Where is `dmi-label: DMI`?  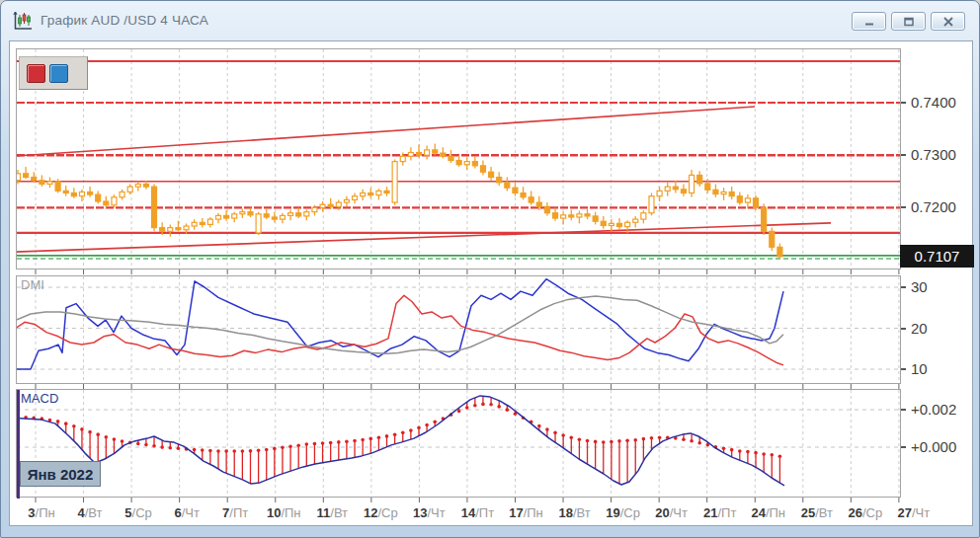
dmi-label: DMI is located at coordinates (33, 284).